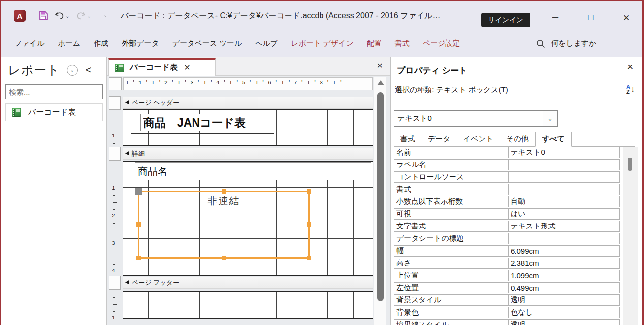 This screenshot has height=325, width=644. I want to click on ruler-tick: I, so click(335, 83).